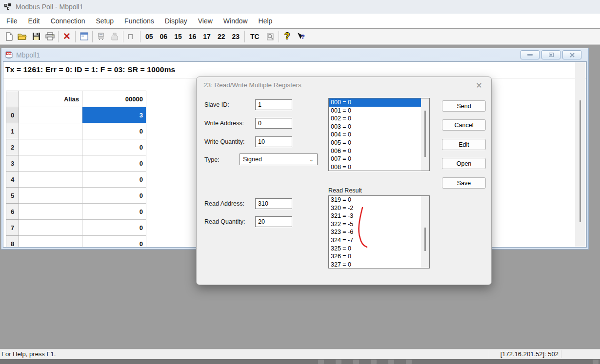 The height and width of the screenshot is (364, 600). Describe the element at coordinates (311, 160) in the screenshot. I see `chevron-down-icon: ⌄` at that location.